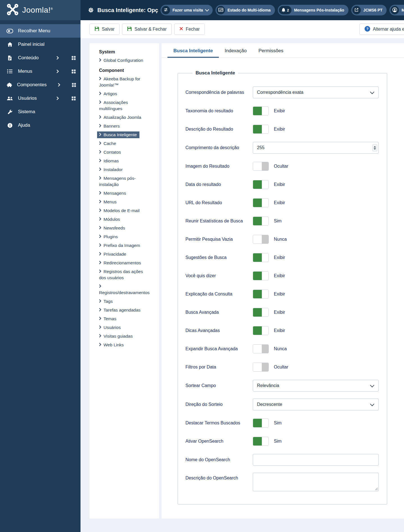 The height and width of the screenshot is (532, 404). What do you see at coordinates (261, 294) in the screenshot?
I see `explicacao-da-consulta-toggle` at bounding box center [261, 294].